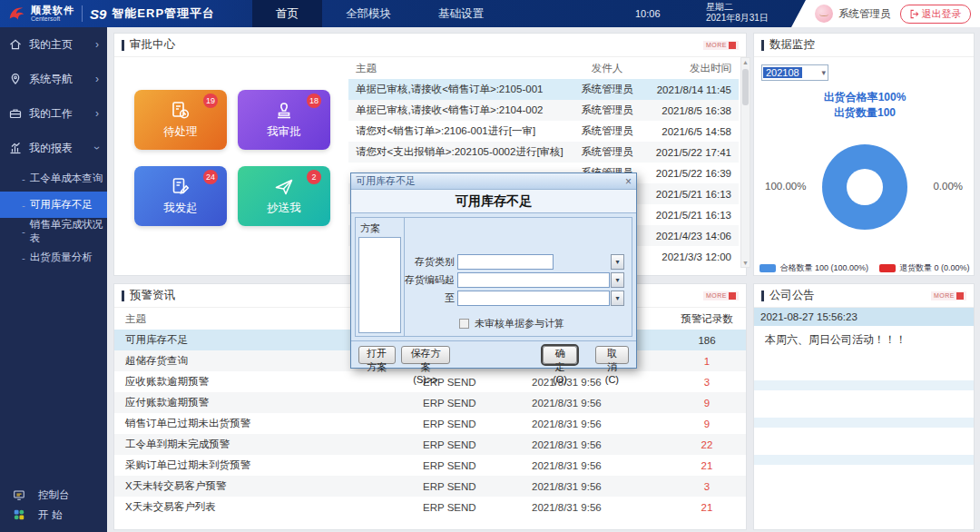  I want to click on weekday: 星期二, so click(737, 7).